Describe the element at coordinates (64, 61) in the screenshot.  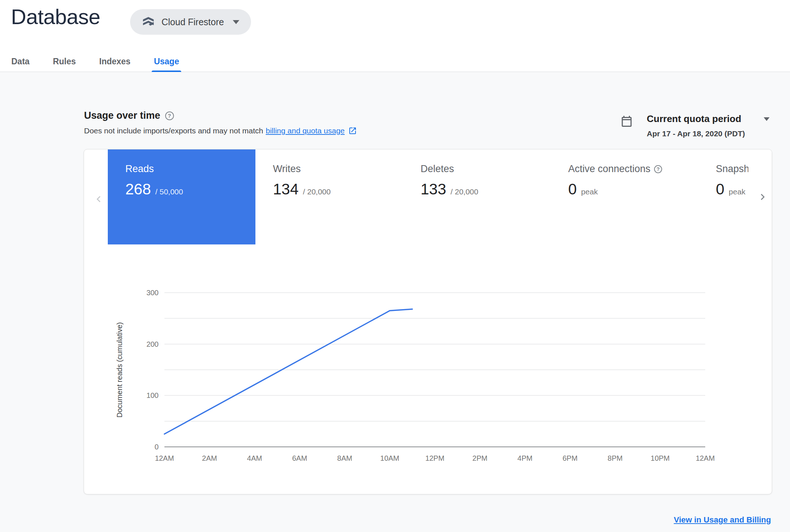
I see `tab-rules: Rules` at that location.